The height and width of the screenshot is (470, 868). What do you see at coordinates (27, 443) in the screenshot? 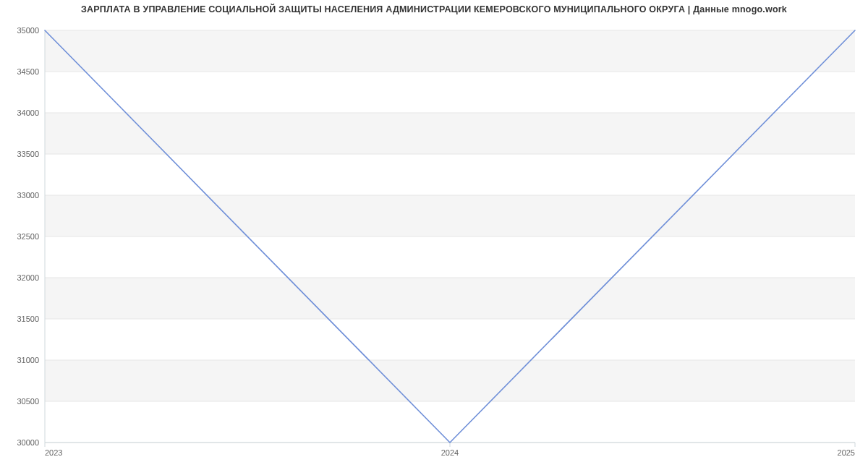
I see `y-tick-label: 30000` at bounding box center [27, 443].